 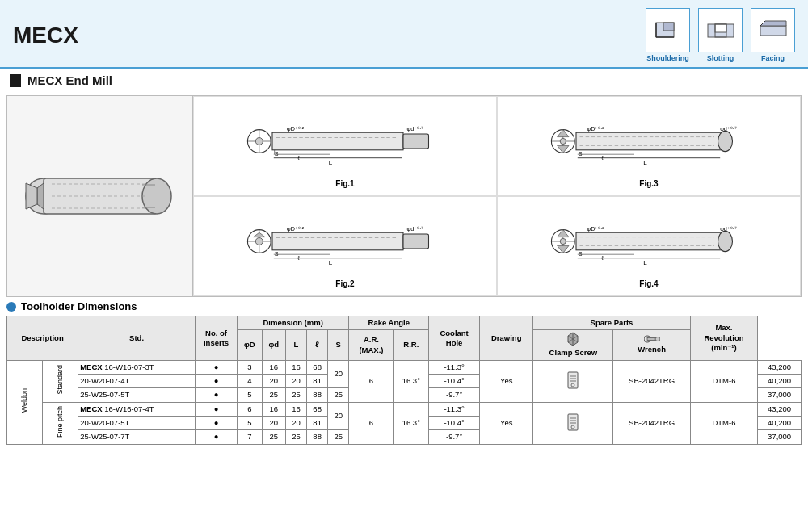 What do you see at coordinates (389, 323) in the screenshot?
I see `header-rake: Rake Angle` at bounding box center [389, 323].